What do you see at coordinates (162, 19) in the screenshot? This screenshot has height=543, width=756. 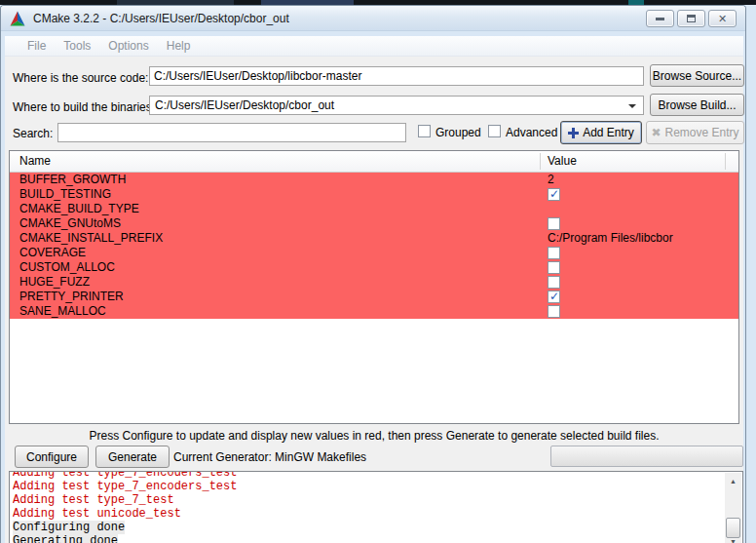 I see `window-title: CMake 3.2.2 - C:/Users/IEUser/Desktop/cb…` at bounding box center [162, 19].